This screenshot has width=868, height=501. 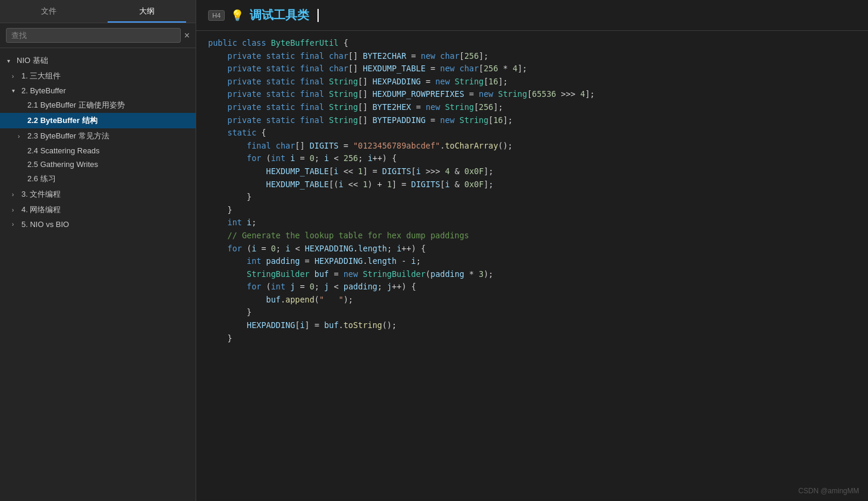 What do you see at coordinates (98, 90) in the screenshot?
I see `toc-item-2: ▾ 2. ByteBuffer` at bounding box center [98, 90].